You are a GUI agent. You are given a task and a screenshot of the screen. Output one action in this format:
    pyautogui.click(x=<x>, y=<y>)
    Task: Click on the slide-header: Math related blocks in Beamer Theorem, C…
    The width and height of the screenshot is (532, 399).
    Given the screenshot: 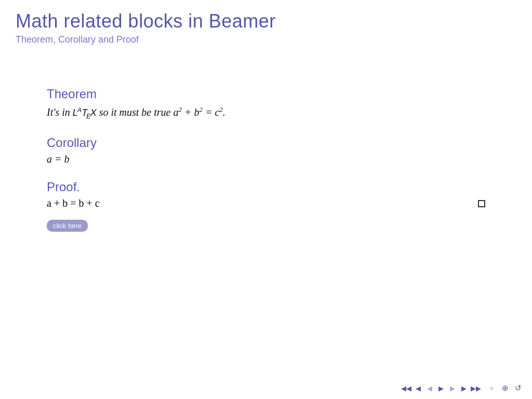 What is the action you would take?
    pyautogui.click(x=266, y=28)
    